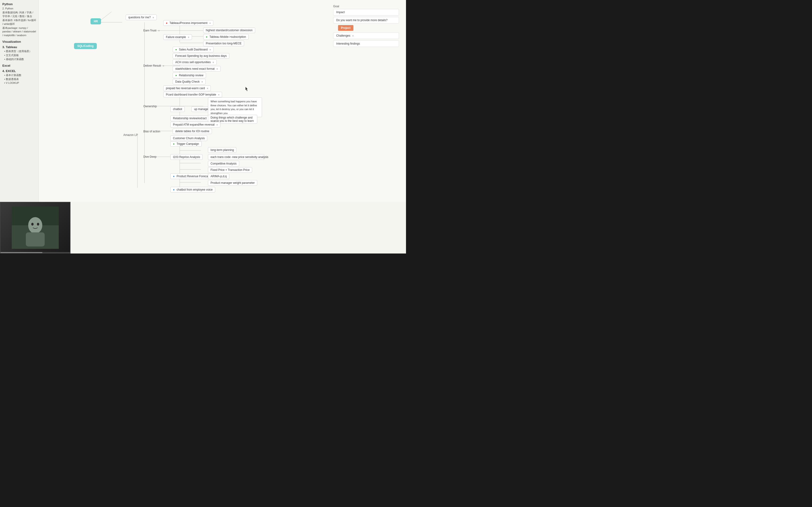 This screenshot has width=812, height=507. I want to click on impact-item: Impact, so click(366, 12).